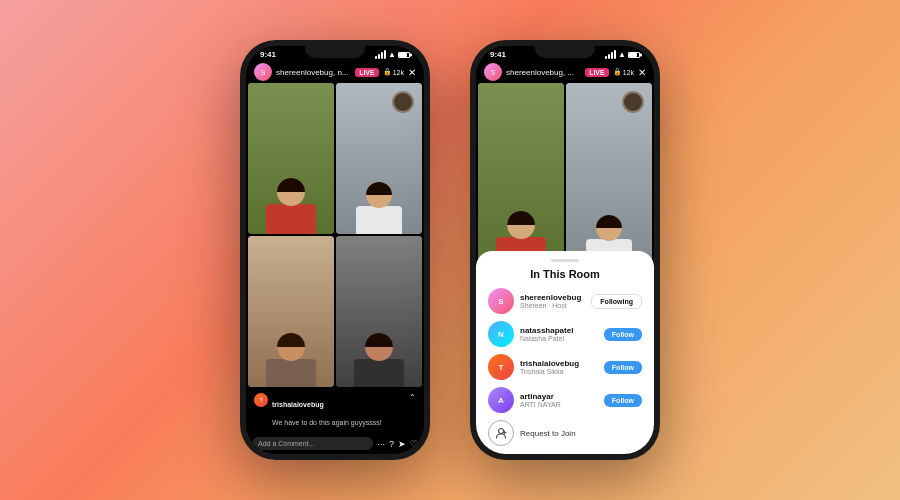 Image resolution: width=900 pixels, height=500 pixels. Describe the element at coordinates (392, 444) in the screenshot. I see `question-icon-1: ?` at that location.